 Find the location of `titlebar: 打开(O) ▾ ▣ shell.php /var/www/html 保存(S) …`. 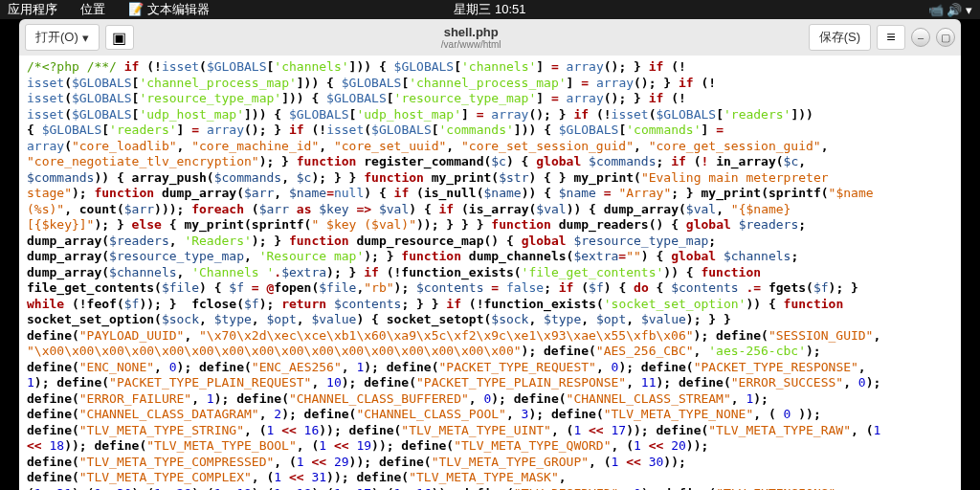

titlebar: 打开(O) ▾ ▣ shell.php /var/www/html 保存(S) … is located at coordinates (490, 37).